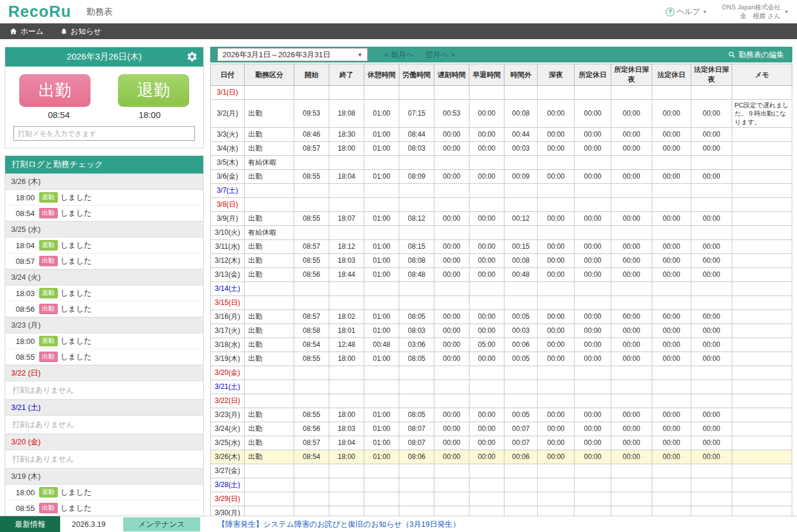  Describe the element at coordinates (228, 499) in the screenshot. I see `date-cell: 3/29(日)` at that location.